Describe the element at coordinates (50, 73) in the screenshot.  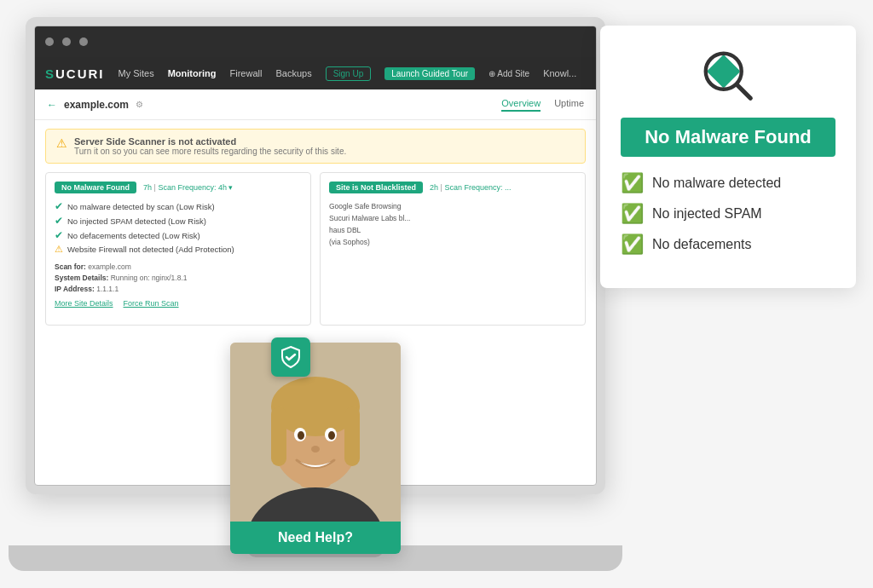
I see `logo-s: S` at that location.